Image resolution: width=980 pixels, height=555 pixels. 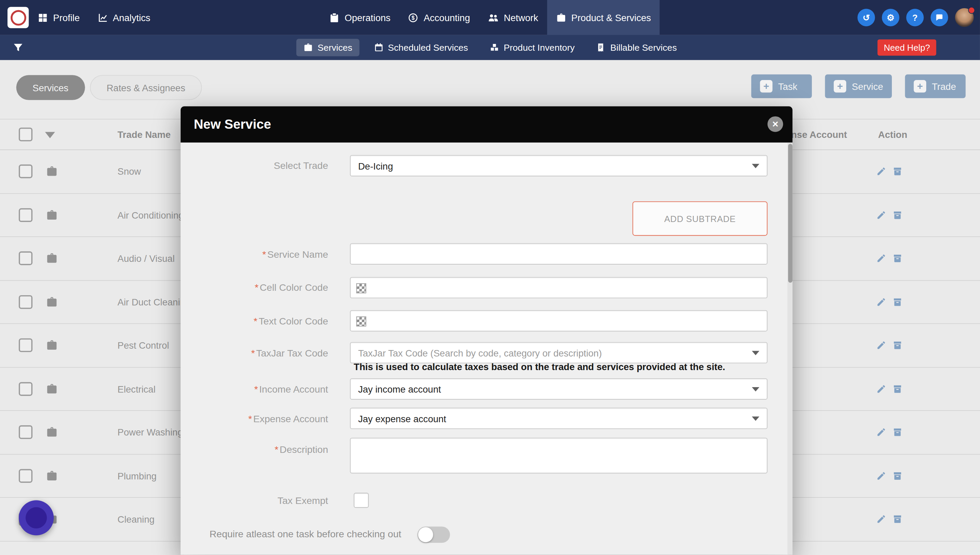 What do you see at coordinates (603, 18) in the screenshot?
I see `nav-product-services: Product & Services` at bounding box center [603, 18].